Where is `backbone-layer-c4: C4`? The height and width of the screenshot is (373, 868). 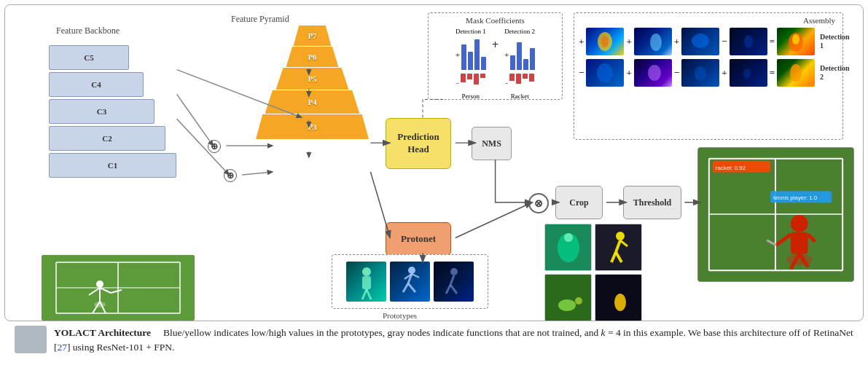 backbone-layer-c4: C4 is located at coordinates (96, 85).